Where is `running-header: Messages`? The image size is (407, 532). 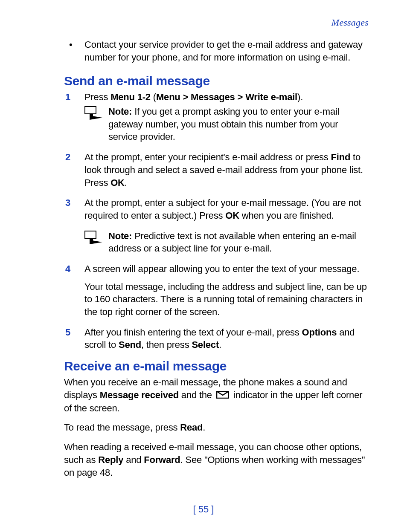 running-header: Messages is located at coordinates (216, 23).